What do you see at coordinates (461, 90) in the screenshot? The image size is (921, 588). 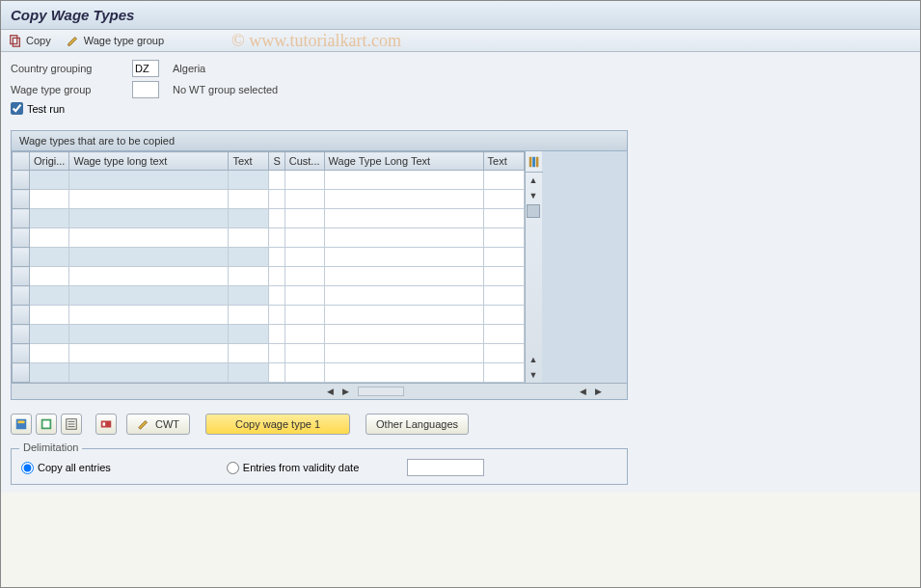 I see `wage-type-group-row: Wage type group No WT group selected` at bounding box center [461, 90].